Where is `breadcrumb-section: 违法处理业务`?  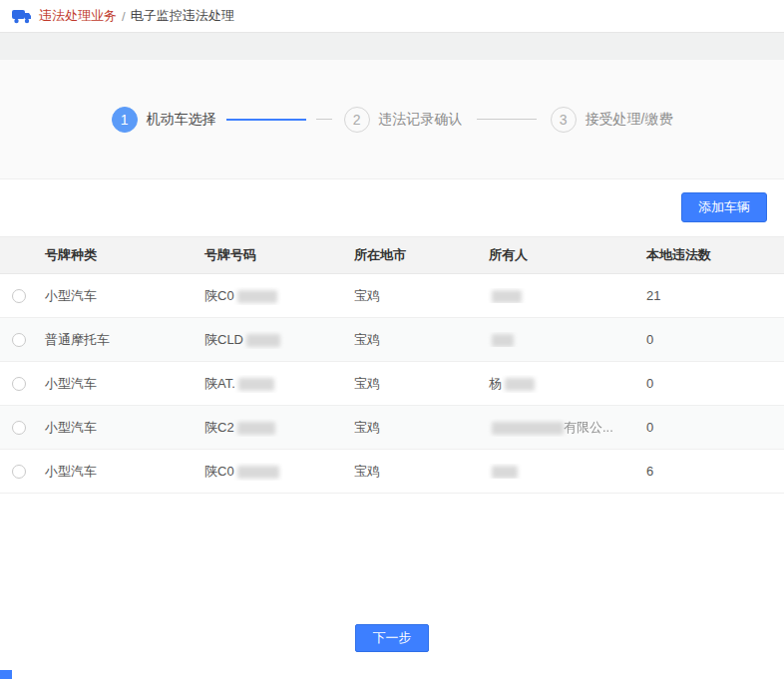 breadcrumb-section: 违法处理业务 is located at coordinates (78, 16).